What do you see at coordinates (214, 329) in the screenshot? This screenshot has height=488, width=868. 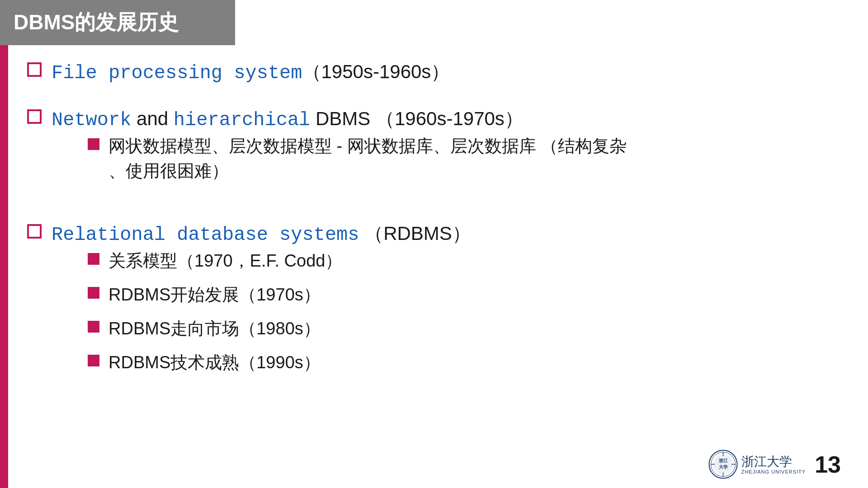 I see `sub-bullet-text-3-3: RDBMS走向市场（1980s）` at bounding box center [214, 329].